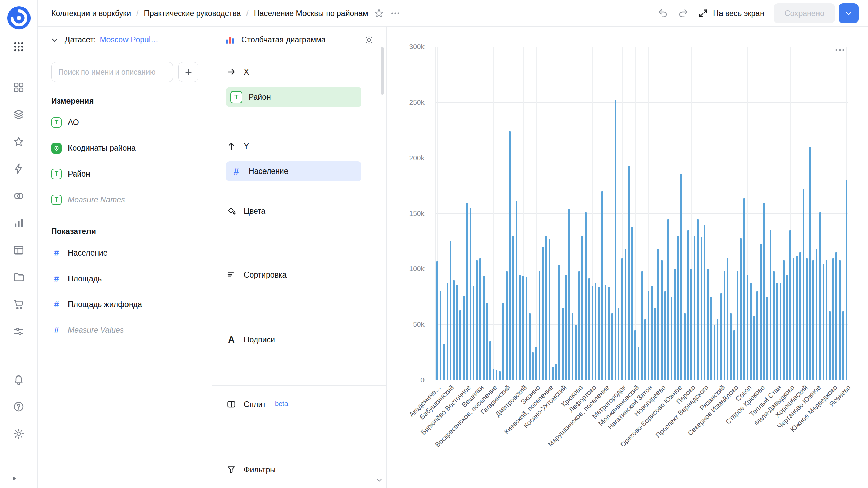 This screenshot has height=488, width=868. I want to click on field-item: #Площадь, so click(125, 279).